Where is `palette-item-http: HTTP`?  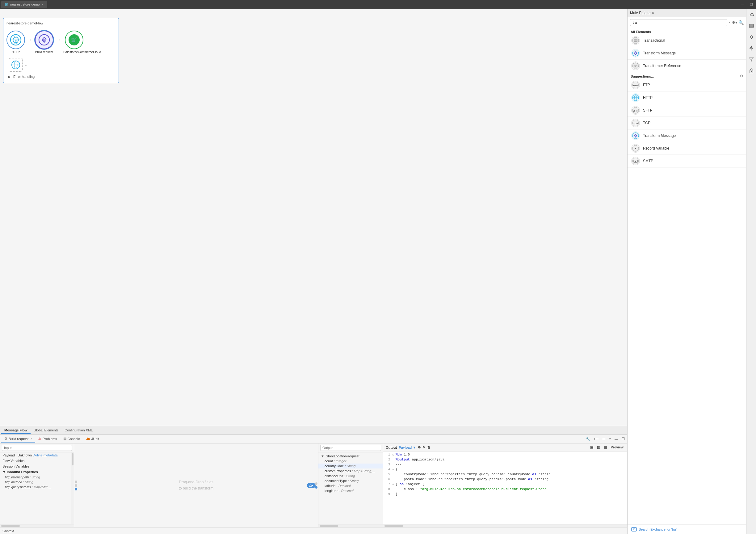 palette-item-http: HTTP is located at coordinates (687, 98).